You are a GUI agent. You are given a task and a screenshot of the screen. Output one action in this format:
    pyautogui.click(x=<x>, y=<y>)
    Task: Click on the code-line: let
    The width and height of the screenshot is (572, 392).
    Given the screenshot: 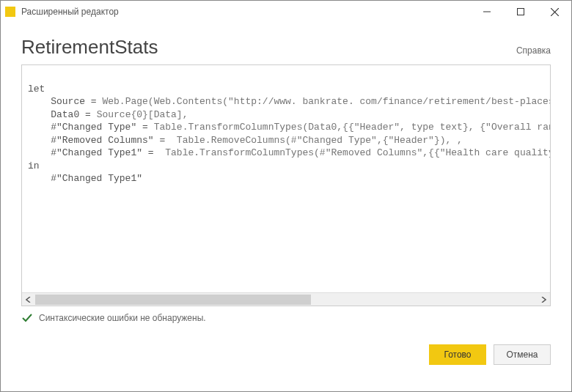 What is the action you would take?
    pyautogui.click(x=37, y=89)
    